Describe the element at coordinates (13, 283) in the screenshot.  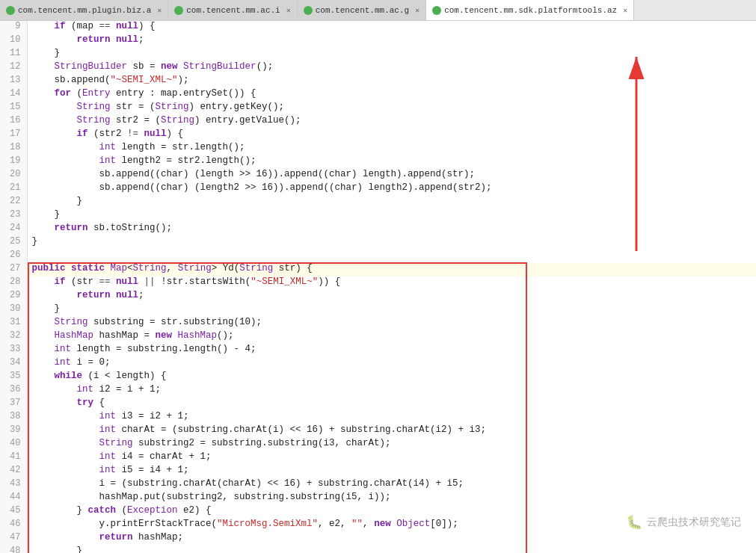
I see `line-number: 28` at that location.